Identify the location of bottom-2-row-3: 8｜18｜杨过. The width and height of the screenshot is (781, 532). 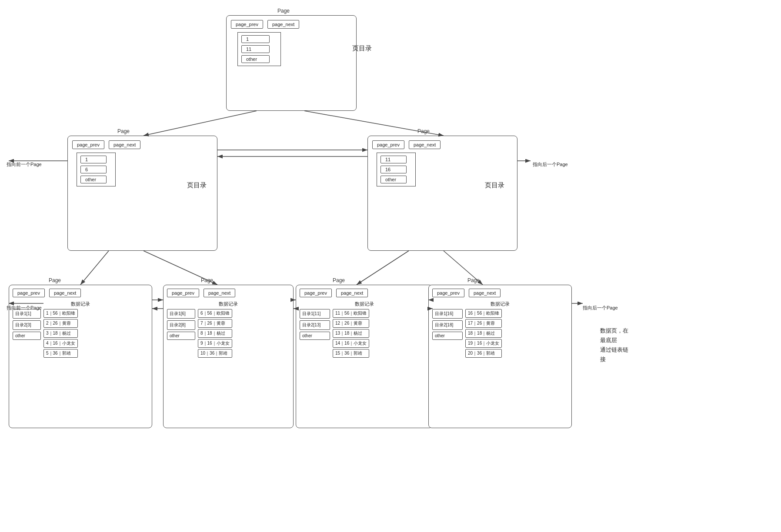
(215, 333).